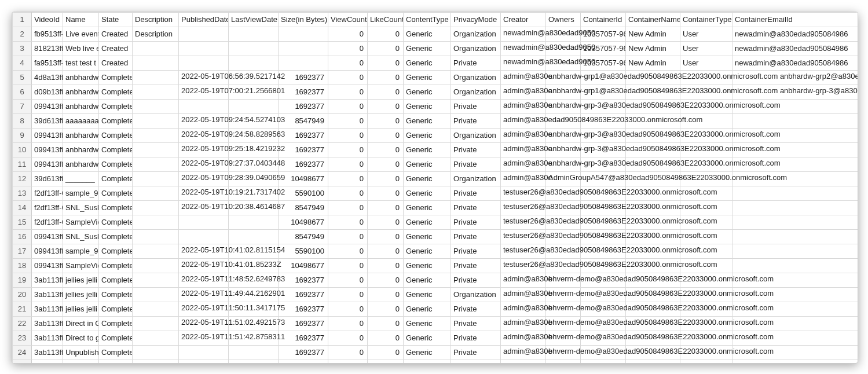 Image resolution: width=868 pixels, height=374 pixels. I want to click on row-number-header: 1, so click(22, 20).